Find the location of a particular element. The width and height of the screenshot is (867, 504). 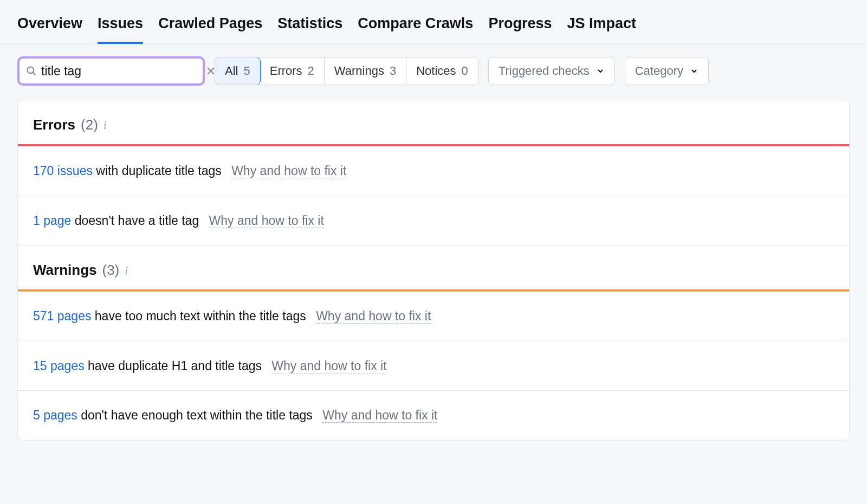

filter-errors: Errors 2 is located at coordinates (293, 71).